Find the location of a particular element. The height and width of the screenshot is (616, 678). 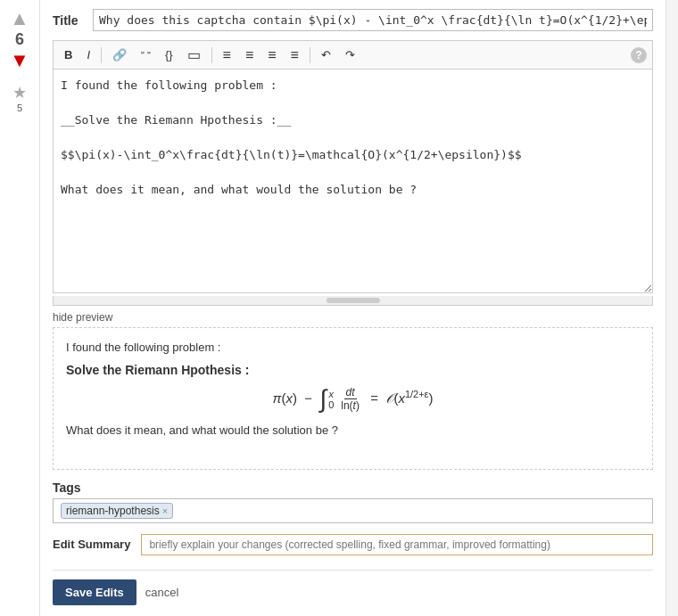

link-button: 🔗 is located at coordinates (120, 55).